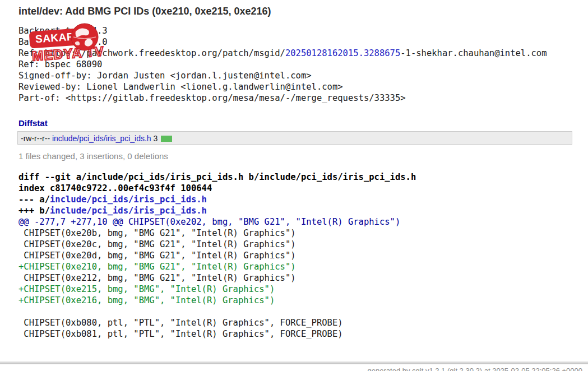 The height and width of the screenshot is (371, 588). What do you see at coordinates (115, 188) in the screenshot?
I see `diff-line-text: index c81740c9722..00ef4c93f4f 100644` at bounding box center [115, 188].